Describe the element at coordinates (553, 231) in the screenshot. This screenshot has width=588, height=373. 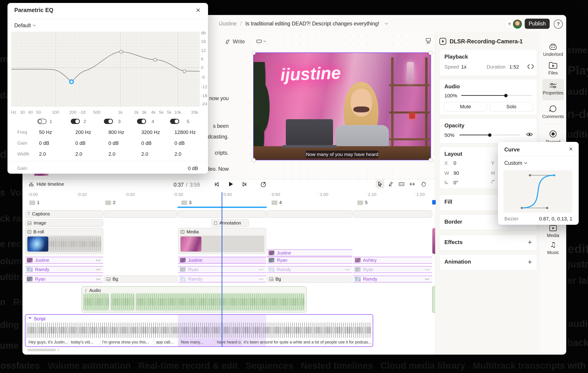
I see `rail-item-media: Media` at that location.